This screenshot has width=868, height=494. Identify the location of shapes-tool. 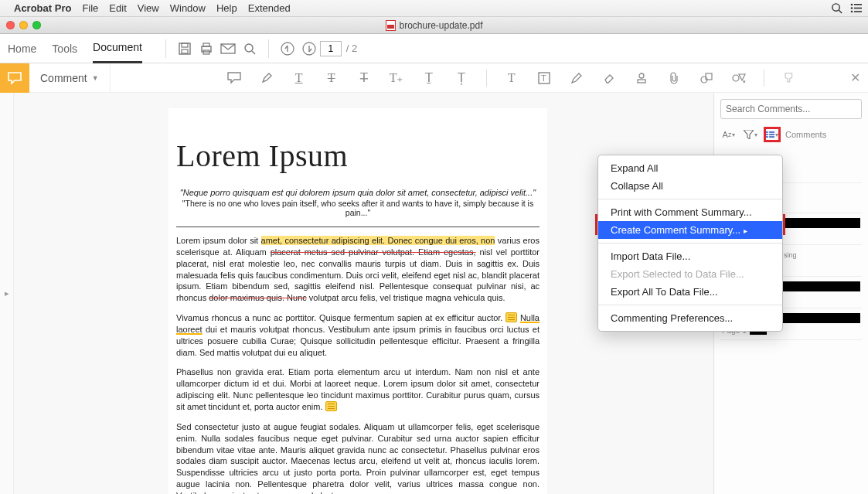
(706, 78).